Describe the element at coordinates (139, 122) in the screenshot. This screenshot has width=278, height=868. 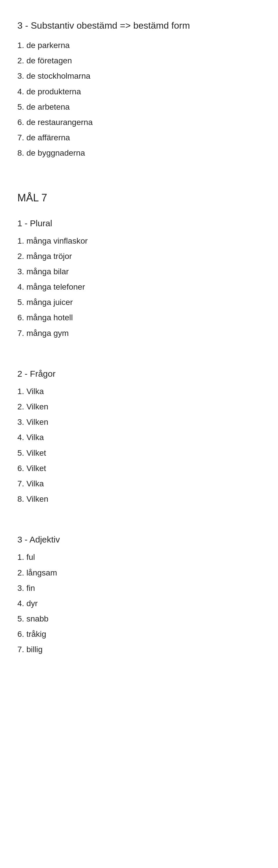
I see `list-item: 6. de restaurangerna` at that location.